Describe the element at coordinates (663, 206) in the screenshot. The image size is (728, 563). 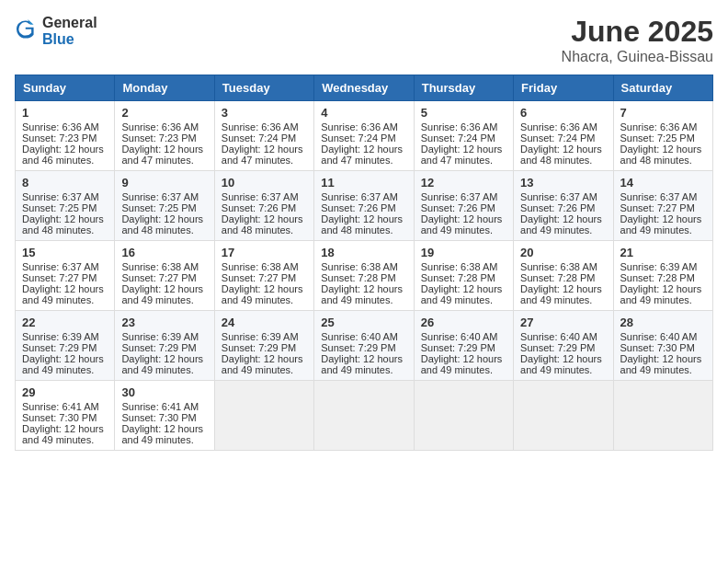
I see `calendar-cell: 14 Sunrise: 6:37 AM Sunset: 7:27 PM Dayl…` at that location.